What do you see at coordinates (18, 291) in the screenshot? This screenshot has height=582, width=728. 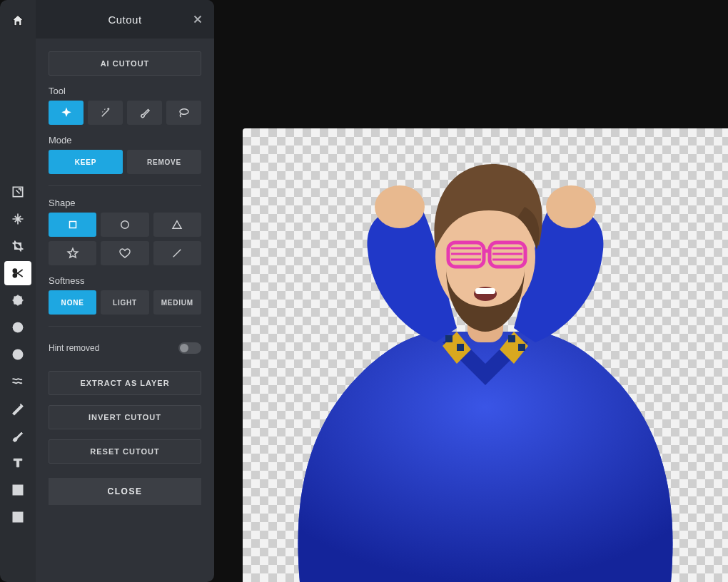 I see `tool-rail` at bounding box center [18, 291].